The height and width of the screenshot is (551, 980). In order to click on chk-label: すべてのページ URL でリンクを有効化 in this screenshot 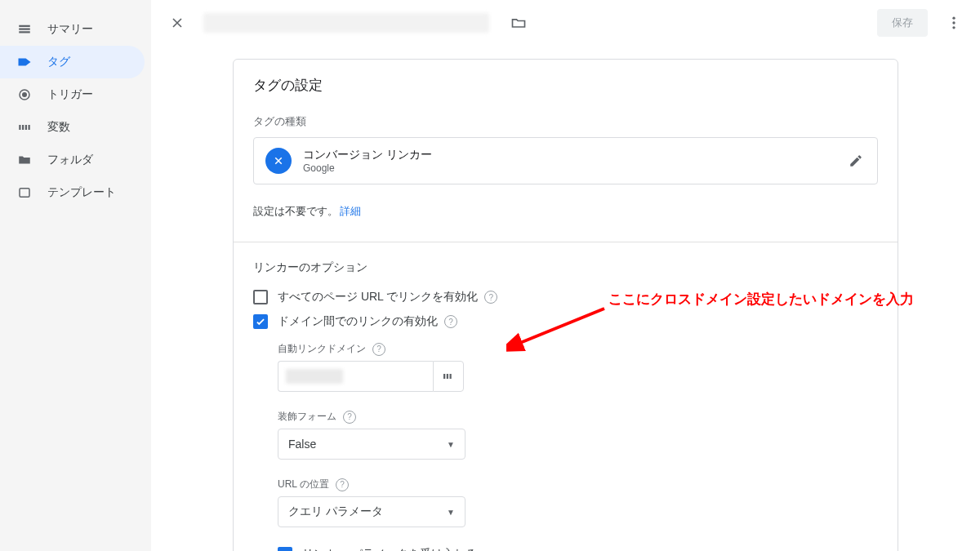, I will do `click(377, 297)`.